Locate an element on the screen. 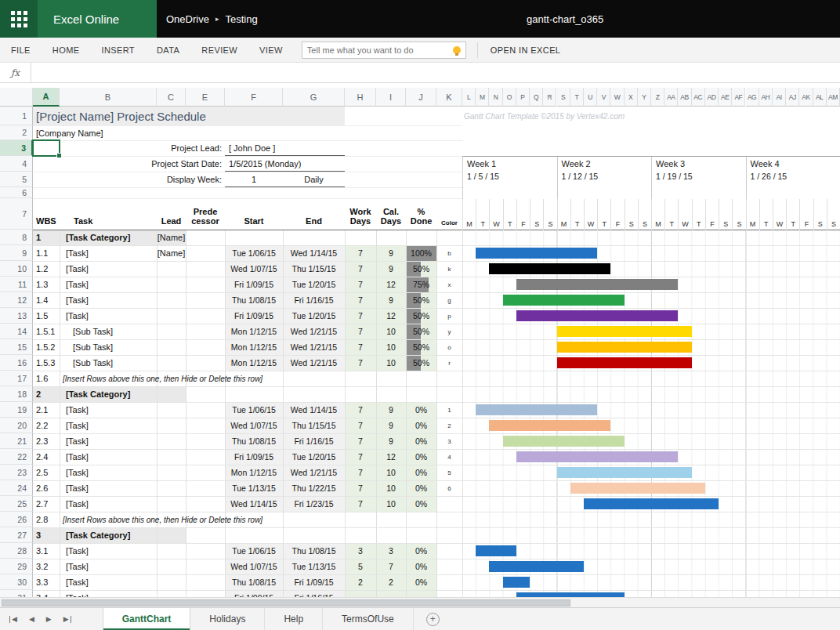  cell-H10: 7 is located at coordinates (360, 269).